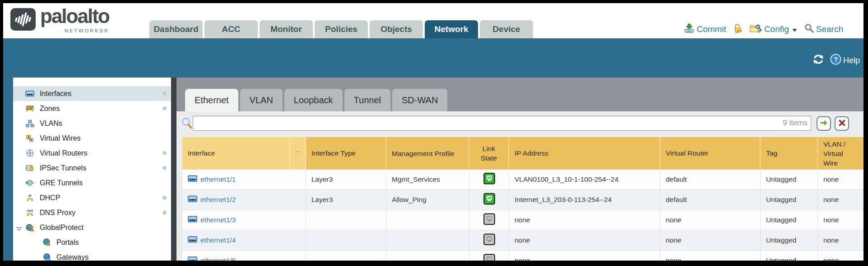 Image resolution: width=868 pixels, height=266 pixels. What do you see at coordinates (523, 220) in the screenshot?
I see `table-row: ethernet1/3nonenoneUntaggednone` at bounding box center [523, 220].